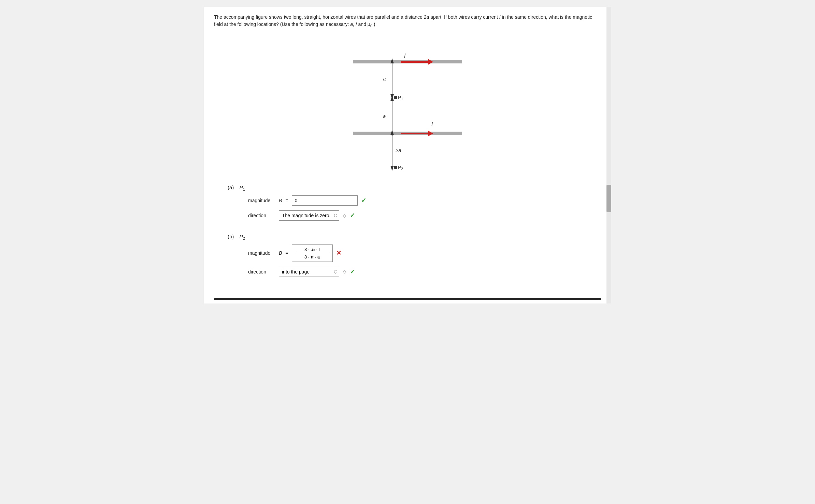 This screenshot has width=815, height=504. I want to click on problem-text: The accompanying figure shows two long, …, so click(408, 21).